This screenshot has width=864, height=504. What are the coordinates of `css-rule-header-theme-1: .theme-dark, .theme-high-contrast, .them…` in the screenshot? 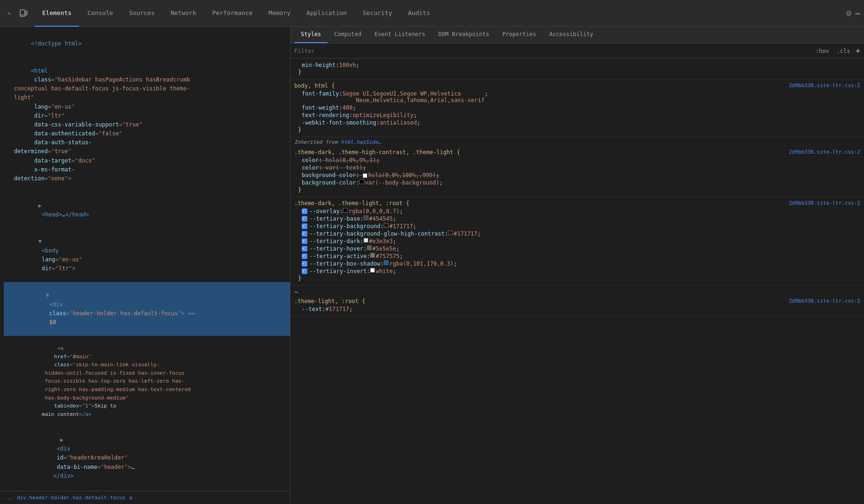 It's located at (577, 152).